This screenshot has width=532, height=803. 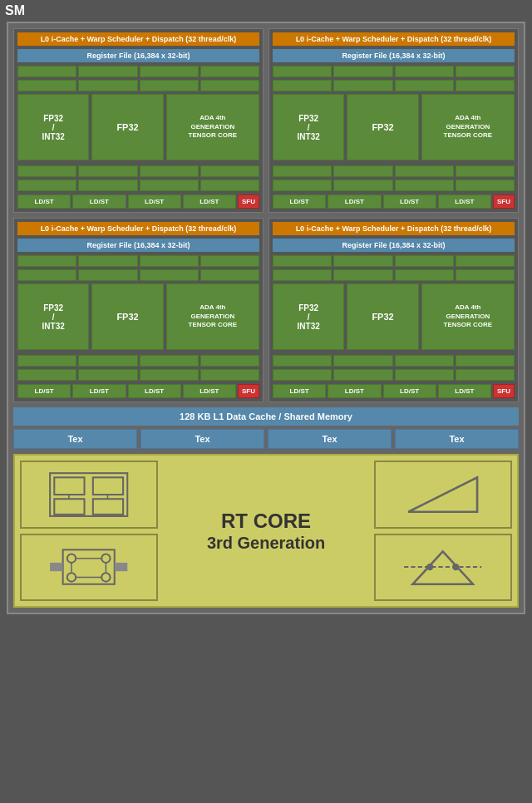 I want to click on core-area-4: FP32 / INT32 FP32 ADA 4th GENERATION TEN…, so click(x=394, y=317).